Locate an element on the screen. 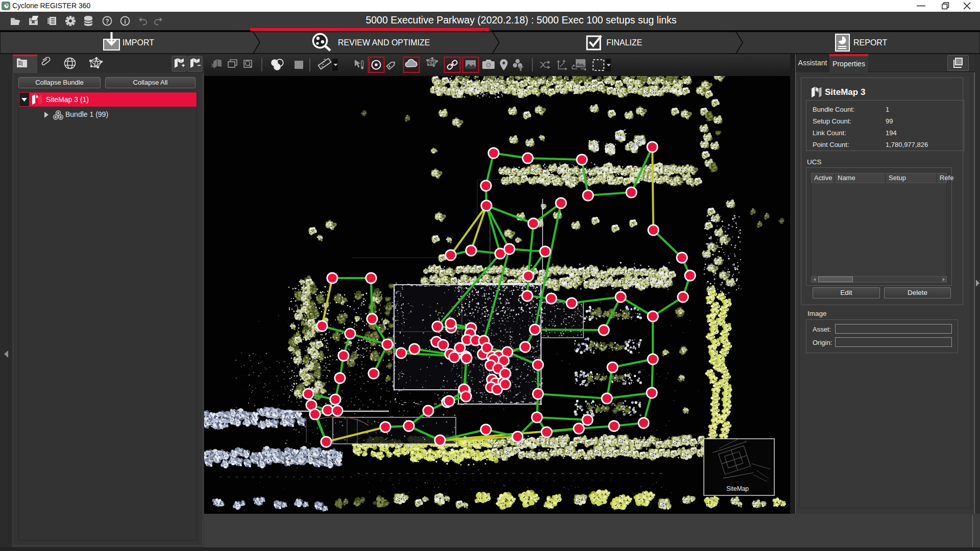 This screenshot has width=980, height=551. svg-text: IMPORT is located at coordinates (138, 43).